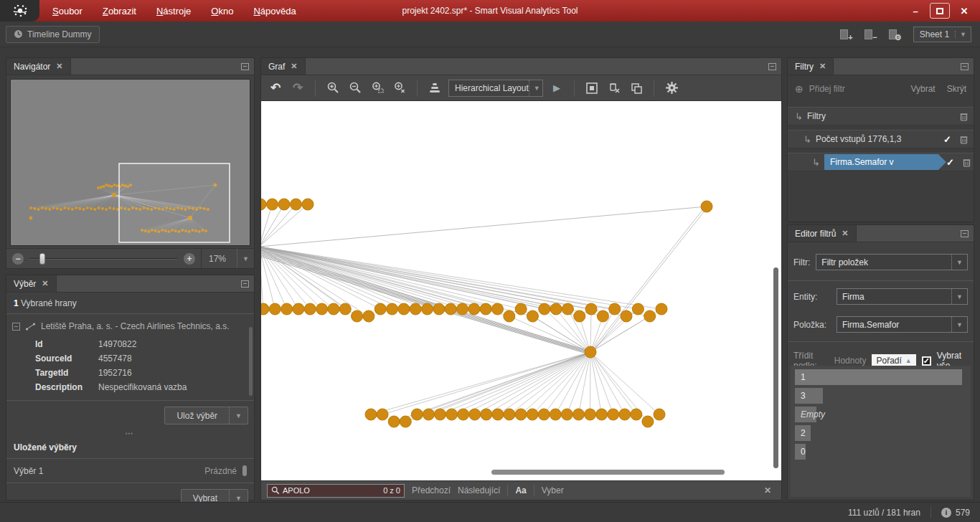  What do you see at coordinates (915, 11) in the screenshot?
I see `minimize-button: –` at bounding box center [915, 11].